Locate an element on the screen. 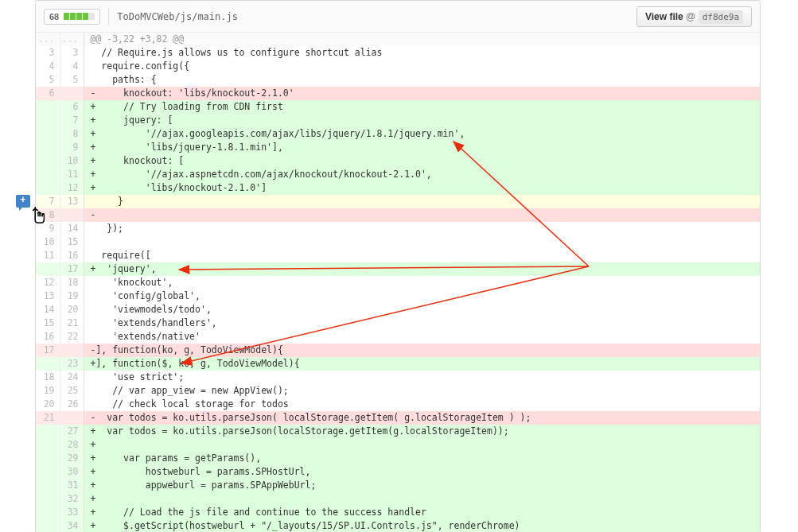  diff-line: 1015 is located at coordinates (398, 242).